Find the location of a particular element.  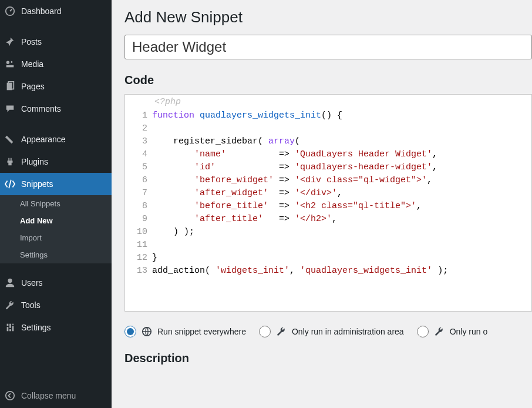

code-line: 7 'after_widget' => '</div>', is located at coordinates (328, 193).